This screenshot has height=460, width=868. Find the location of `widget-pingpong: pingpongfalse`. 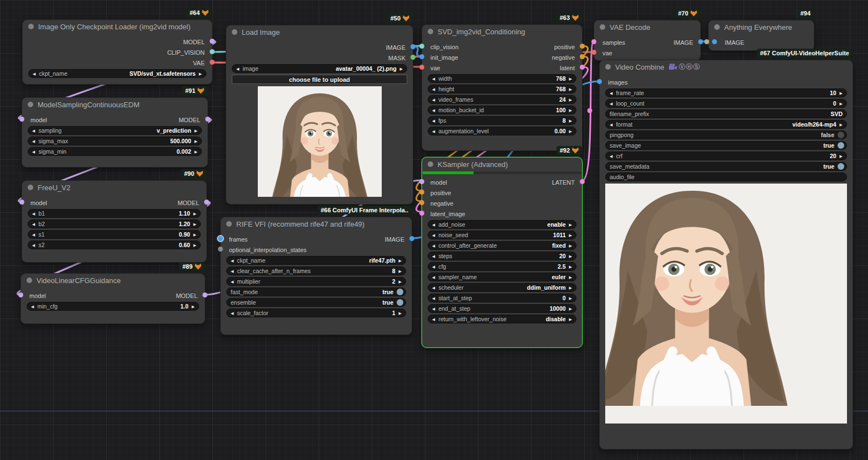

widget-pingpong: pingpongfalse is located at coordinates (726, 135).